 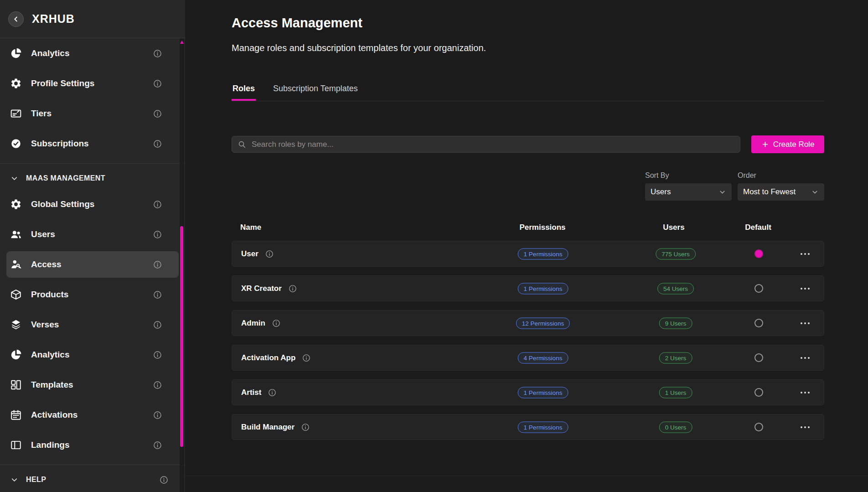 I want to click on sort-by-value: Users, so click(x=661, y=192).